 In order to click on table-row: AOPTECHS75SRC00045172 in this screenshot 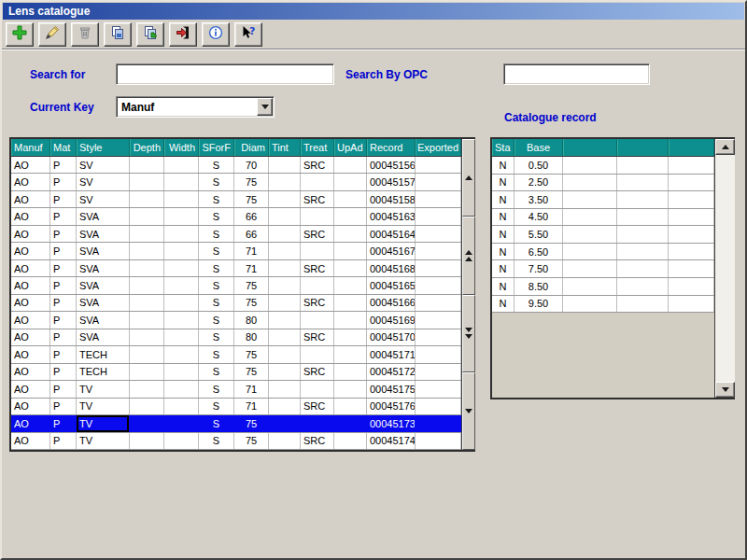, I will do `click(236, 372)`.